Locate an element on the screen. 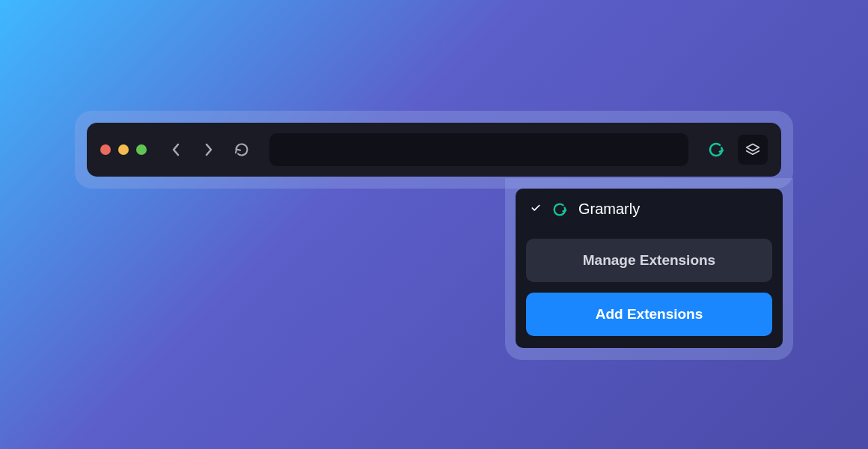  grammarly-extension-button is located at coordinates (716, 150).